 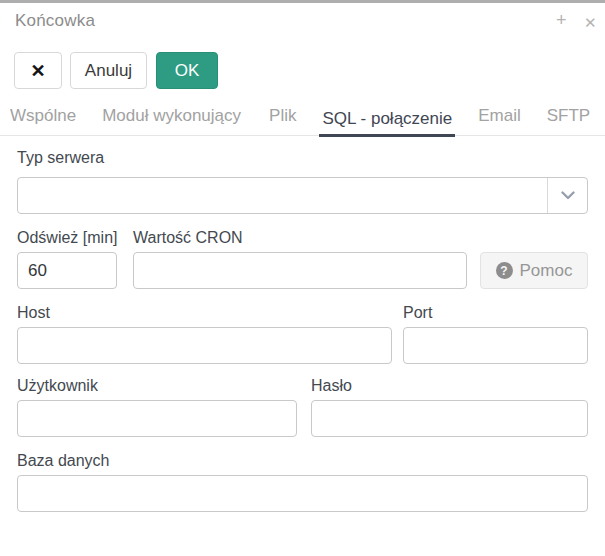 I want to click on window-title: Końcowka, so click(x=55, y=21).